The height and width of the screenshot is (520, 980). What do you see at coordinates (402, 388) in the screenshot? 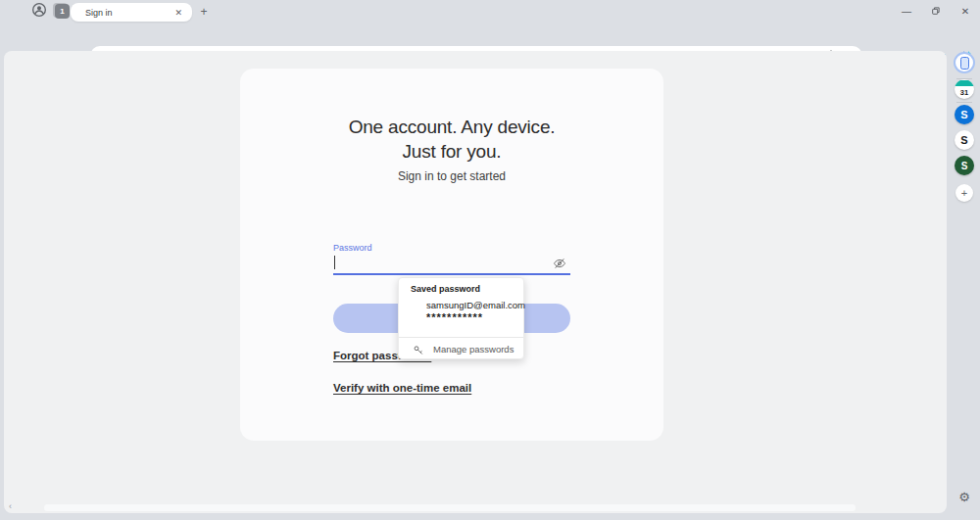
I see `one-time-email-link: Verify with one-time email` at bounding box center [402, 388].